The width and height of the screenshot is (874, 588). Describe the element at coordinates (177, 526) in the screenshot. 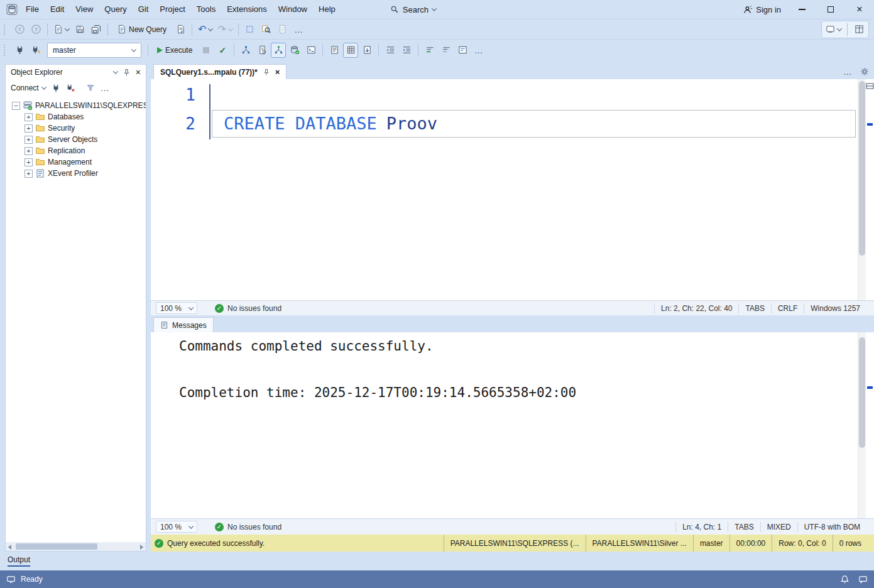

I see `messages-zoom-dropdown: 100 %` at that location.